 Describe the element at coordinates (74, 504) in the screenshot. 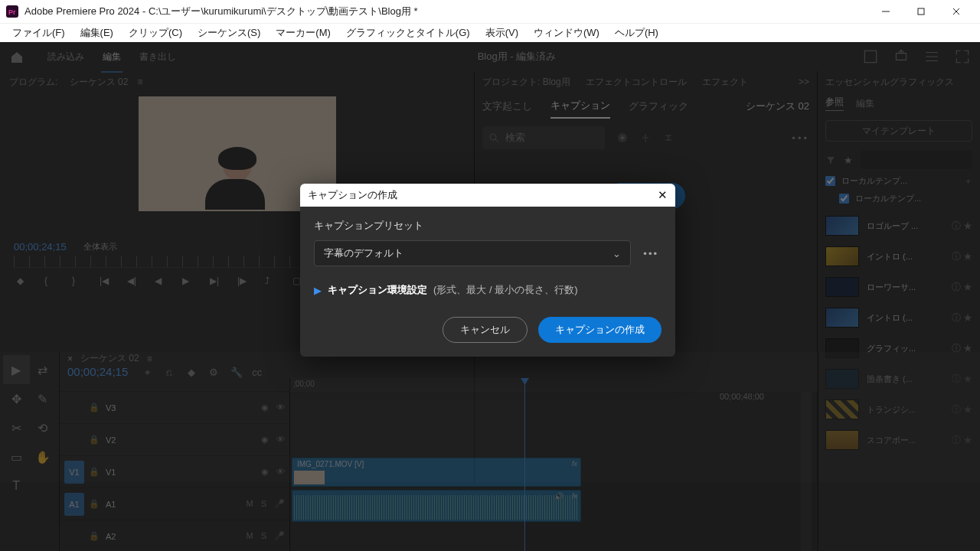

I see `source-a1: A1` at that location.